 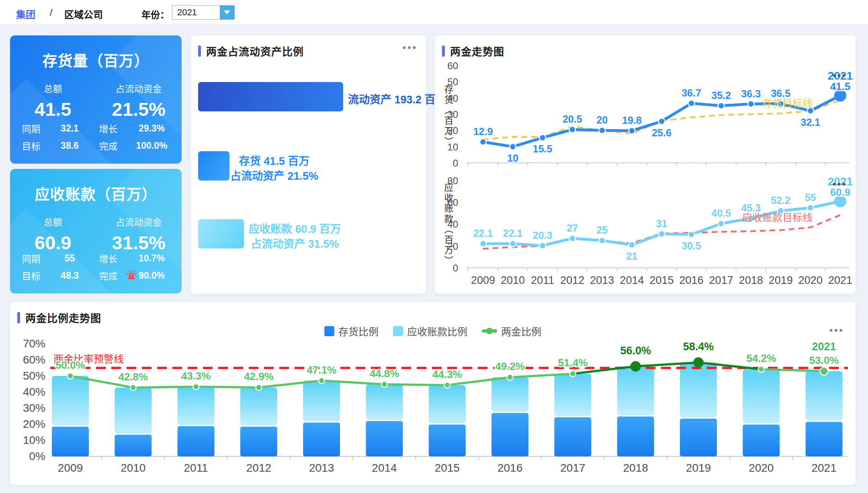 What do you see at coordinates (259, 422) in the screenshot?
I see `stacked-bar-2012` at bounding box center [259, 422].